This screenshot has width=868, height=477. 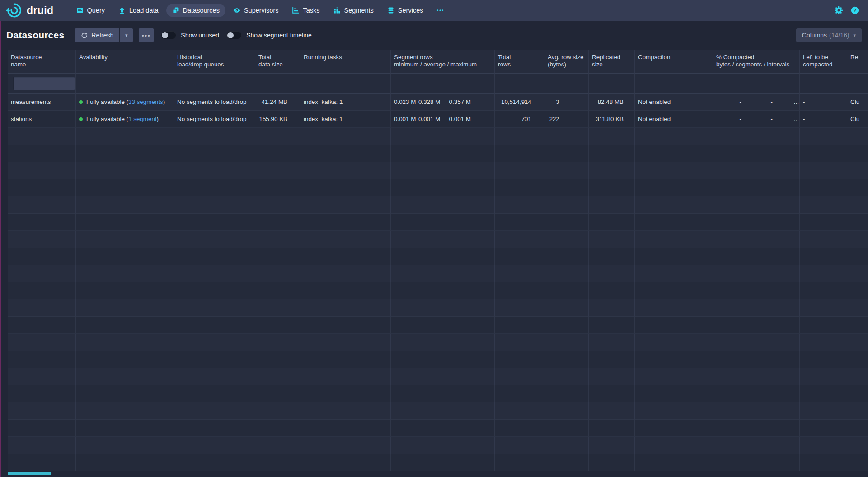 I want to click on column-header-total_data_size: Totaldata size, so click(x=278, y=61).